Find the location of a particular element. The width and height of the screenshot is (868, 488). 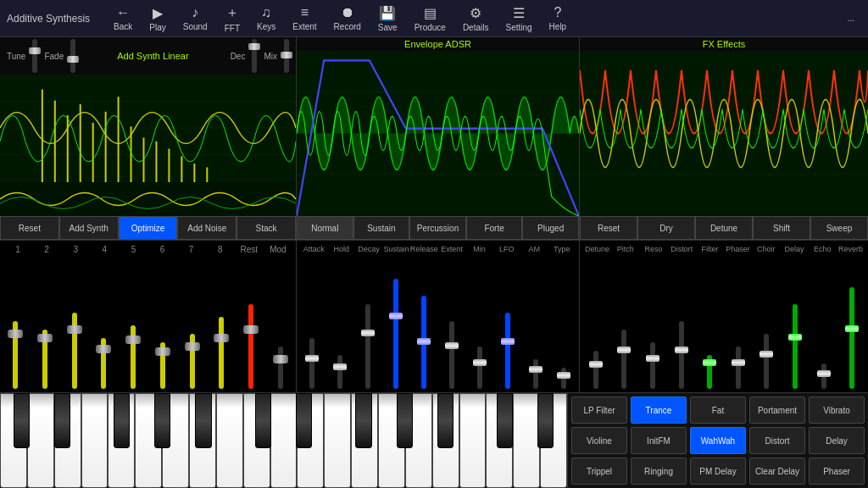

violine-button: Violine is located at coordinates (599, 441).